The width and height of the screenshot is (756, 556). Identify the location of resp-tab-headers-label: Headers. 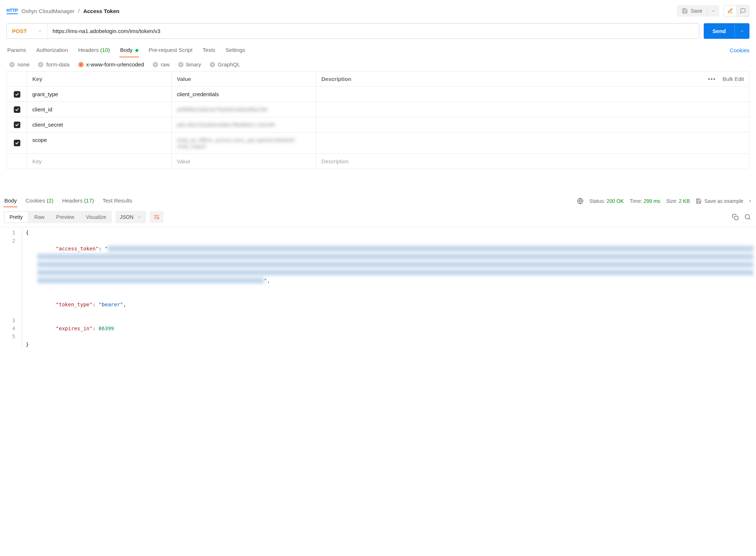
(73, 200).